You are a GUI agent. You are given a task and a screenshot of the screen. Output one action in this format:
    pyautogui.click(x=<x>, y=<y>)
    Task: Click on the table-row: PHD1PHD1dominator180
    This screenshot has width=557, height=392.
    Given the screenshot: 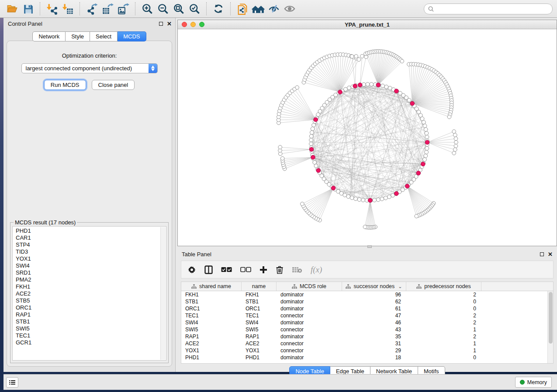 What is the action you would take?
    pyautogui.click(x=367, y=358)
    